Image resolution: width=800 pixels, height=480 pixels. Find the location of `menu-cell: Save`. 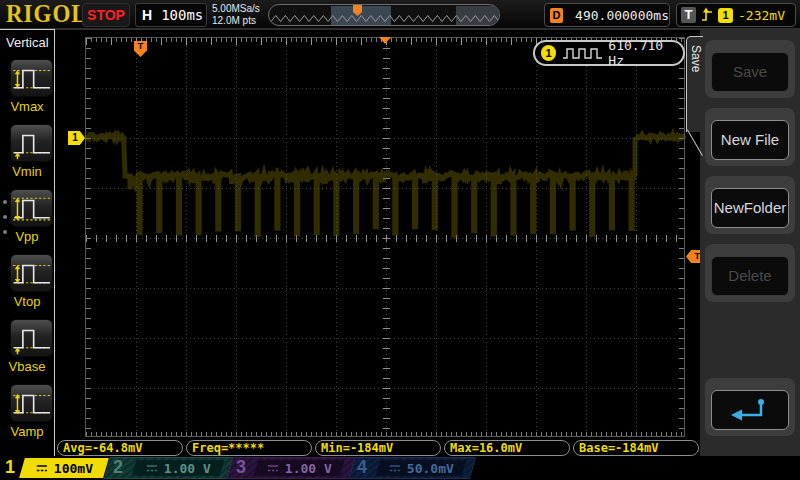

menu-cell: Save is located at coordinates (750, 69).